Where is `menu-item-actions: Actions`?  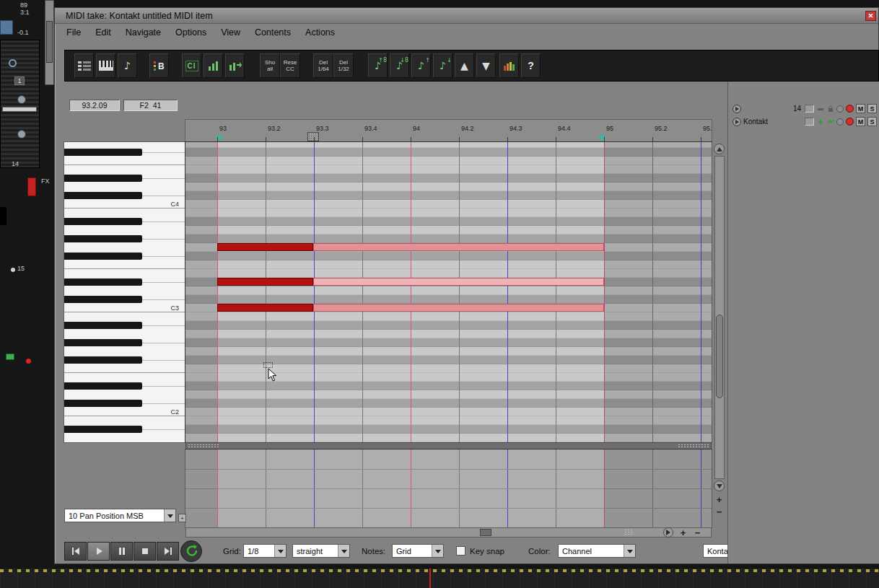
menu-item-actions: Actions is located at coordinates (320, 32).